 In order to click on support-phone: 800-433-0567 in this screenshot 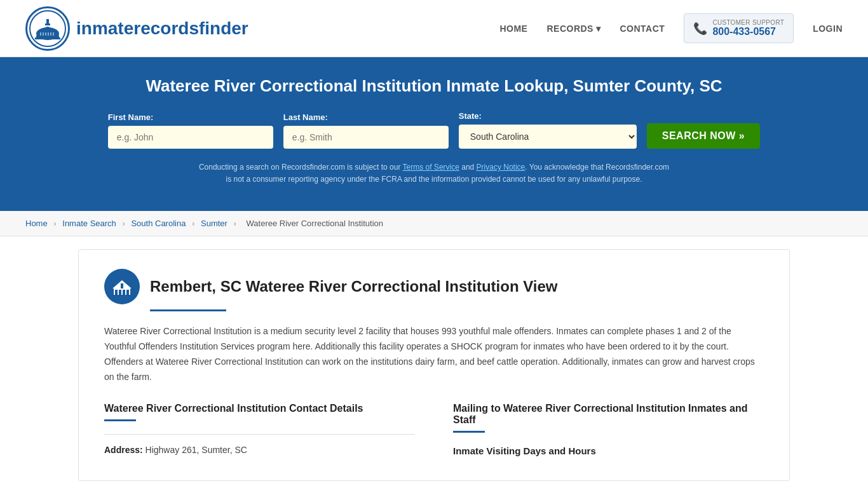, I will do `click(749, 32)`.